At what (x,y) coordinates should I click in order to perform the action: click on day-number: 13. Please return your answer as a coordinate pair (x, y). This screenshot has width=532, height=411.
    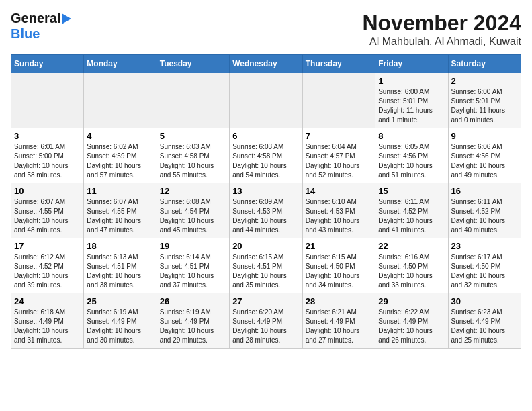
    Looking at the image, I should click on (266, 191).